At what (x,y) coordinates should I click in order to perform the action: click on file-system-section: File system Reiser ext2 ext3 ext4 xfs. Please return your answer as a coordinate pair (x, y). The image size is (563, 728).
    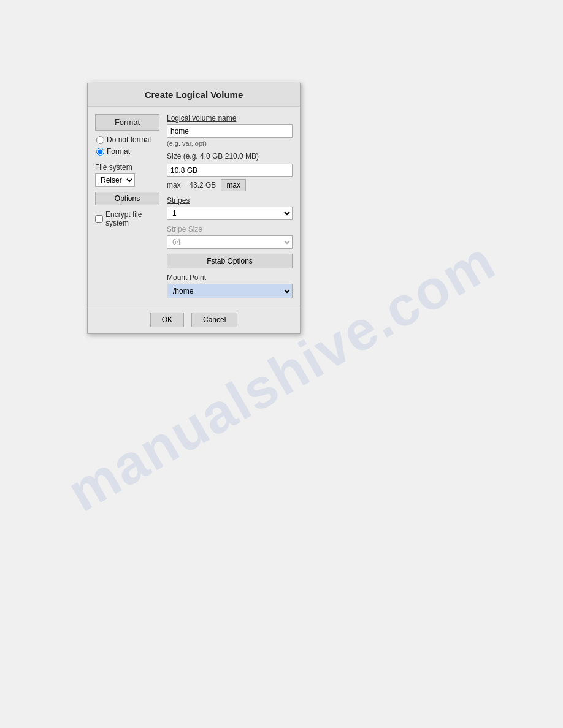
    Looking at the image, I should click on (115, 174).